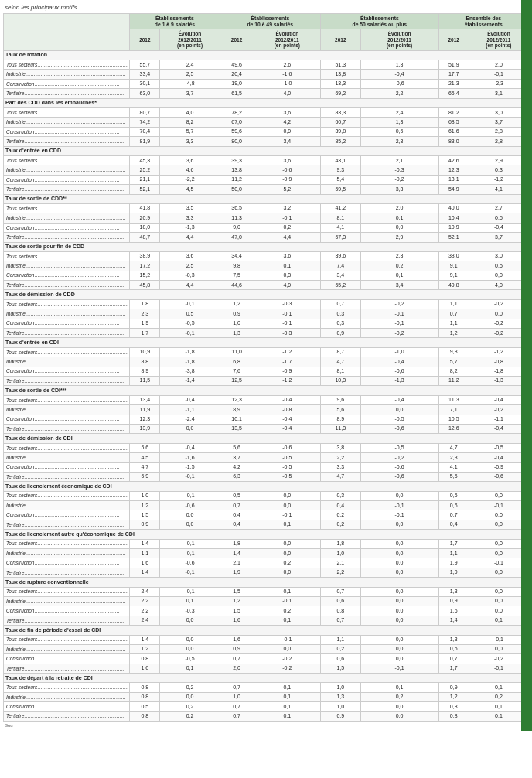 This screenshot has height=778, width=532. What do you see at coordinates (287, 40) in the screenshot?
I see `col-evol-2: Évolution2012/2011(en points)` at bounding box center [287, 40].